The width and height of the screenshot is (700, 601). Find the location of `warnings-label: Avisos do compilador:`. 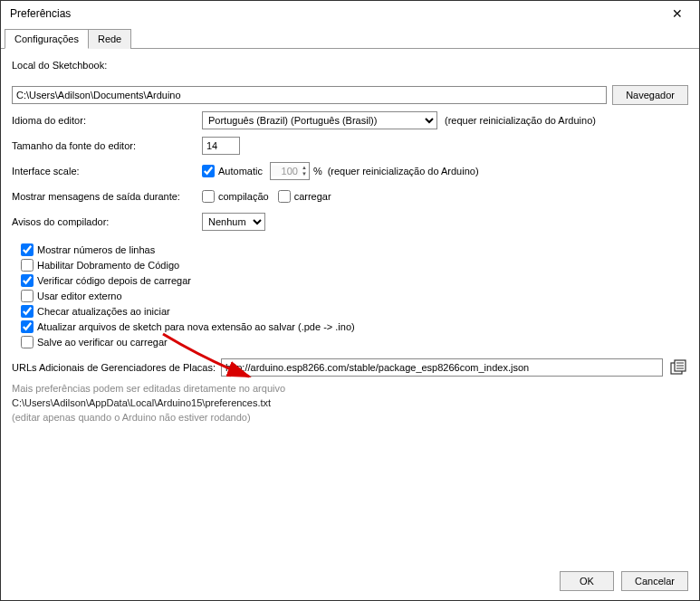

warnings-label: Avisos do compilador: is located at coordinates (107, 222).